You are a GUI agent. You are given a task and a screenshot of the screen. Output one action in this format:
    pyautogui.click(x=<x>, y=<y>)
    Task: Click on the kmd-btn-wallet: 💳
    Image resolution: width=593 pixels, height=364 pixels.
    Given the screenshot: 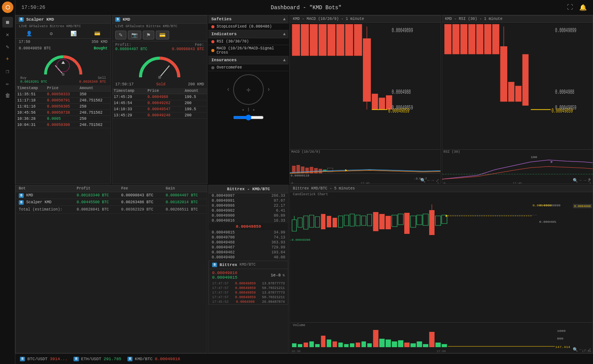 What is the action you would take?
    pyautogui.click(x=162, y=35)
    